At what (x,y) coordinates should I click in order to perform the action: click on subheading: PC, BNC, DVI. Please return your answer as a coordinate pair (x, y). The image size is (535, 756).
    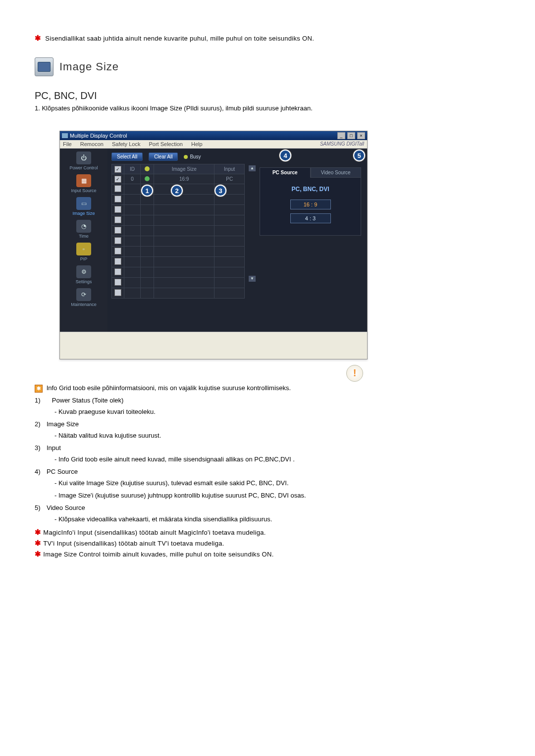
    Looking at the image, I should click on (268, 96).